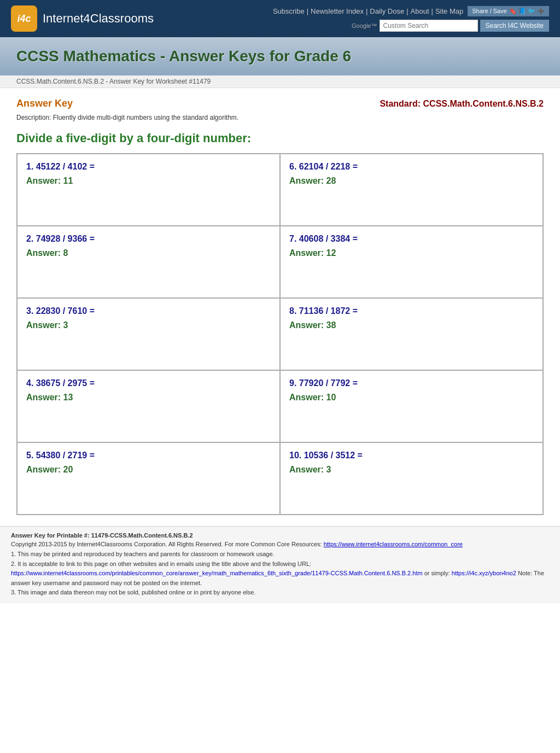  Describe the element at coordinates (280, 407) in the screenshot. I see `problem-row-4: 4. 38675 / 2975 = Answer: 13 9. 77920 / …` at that location.